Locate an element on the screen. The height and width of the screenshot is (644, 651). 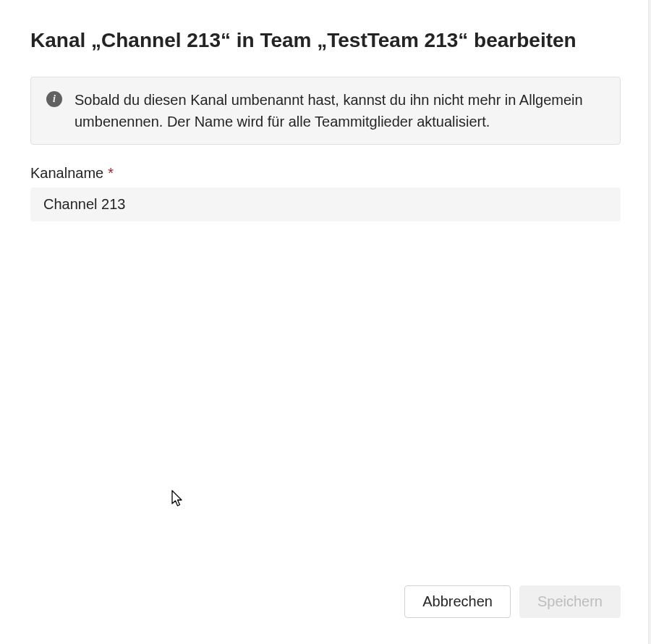
info-banner: i Sobald du diesen Kanal umbenannt hast,… is located at coordinates (326, 111).